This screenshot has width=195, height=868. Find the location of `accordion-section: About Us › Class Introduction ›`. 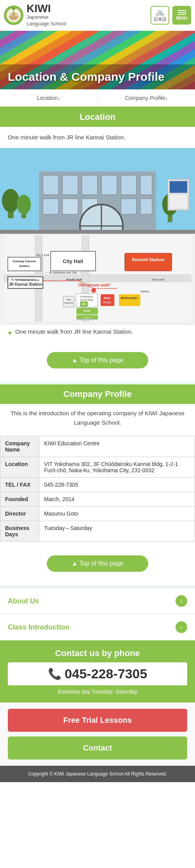

accordion-section: About Us › Class Introduction › is located at coordinates (98, 614).